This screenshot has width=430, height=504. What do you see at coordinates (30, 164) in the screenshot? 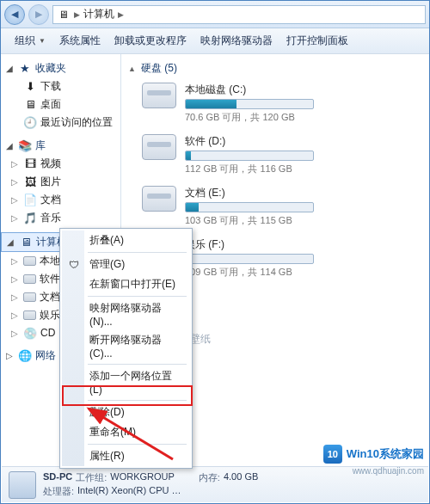
I see `video-icon: 🎞` at bounding box center [30, 164].